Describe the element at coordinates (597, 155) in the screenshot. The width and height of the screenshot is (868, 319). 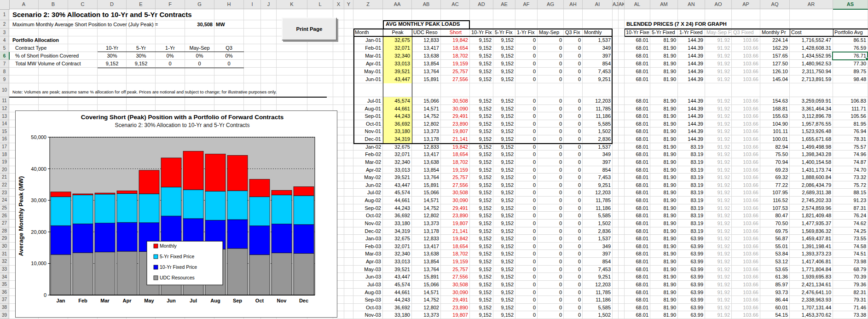
I see `cell: 349` at that location.